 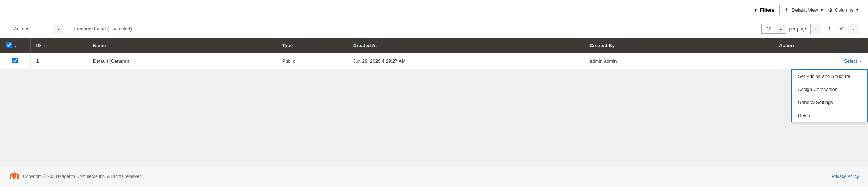 I want to click on chevron-down-icon-4: ▼, so click(x=781, y=29).